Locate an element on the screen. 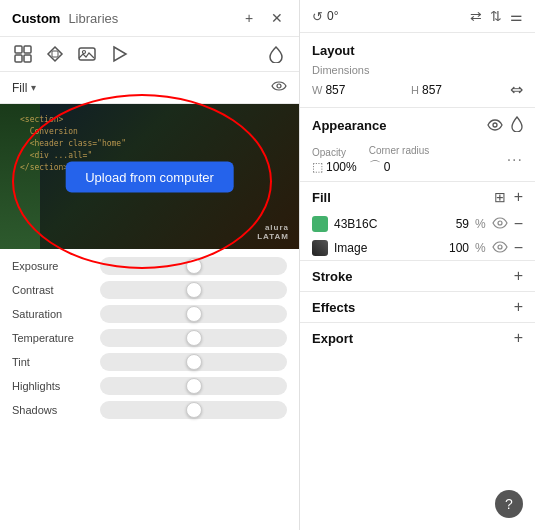 The width and height of the screenshot is (535, 530). upload-from-computer-button: Upload from computer is located at coordinates (150, 176).